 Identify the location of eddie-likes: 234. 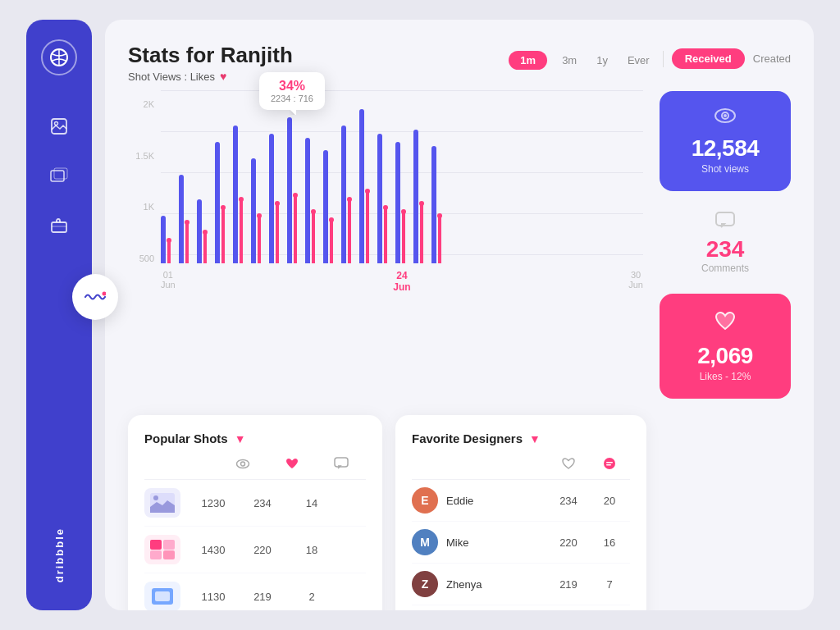
(568, 500).